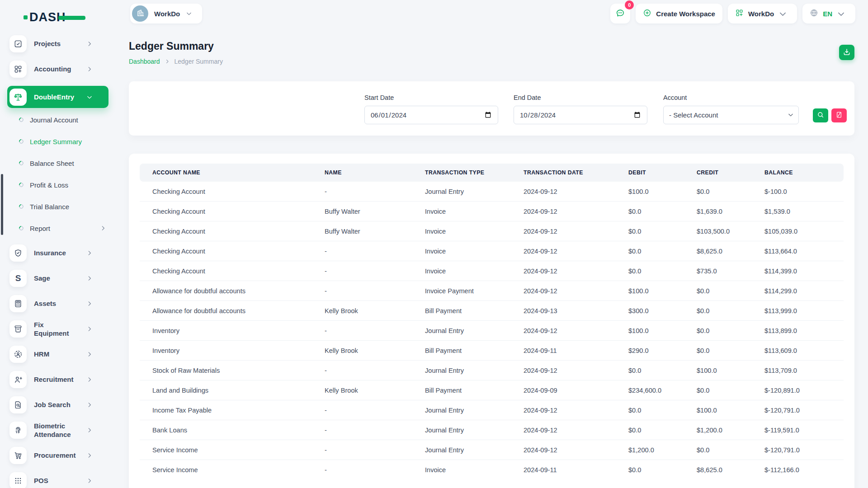  I want to click on sidebar-subitem-profit-loss: Profit & Loss, so click(64, 185).